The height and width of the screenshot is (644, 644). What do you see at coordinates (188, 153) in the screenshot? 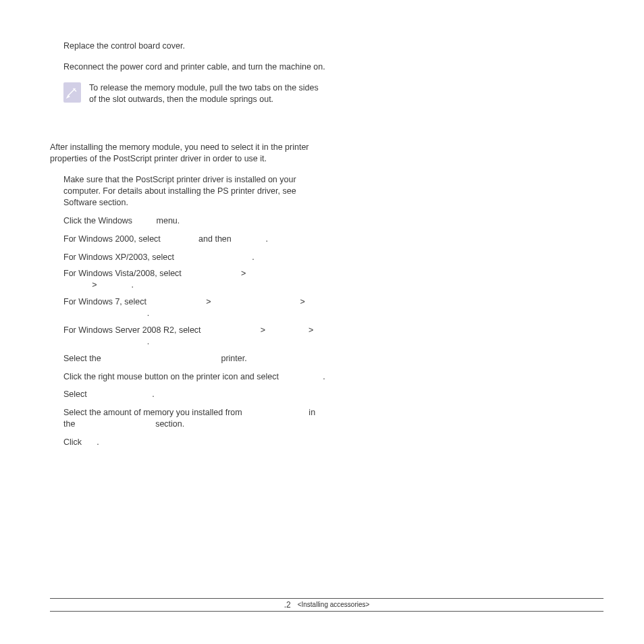
I see `intro-text: After installing the memory module, you …` at bounding box center [188, 153].